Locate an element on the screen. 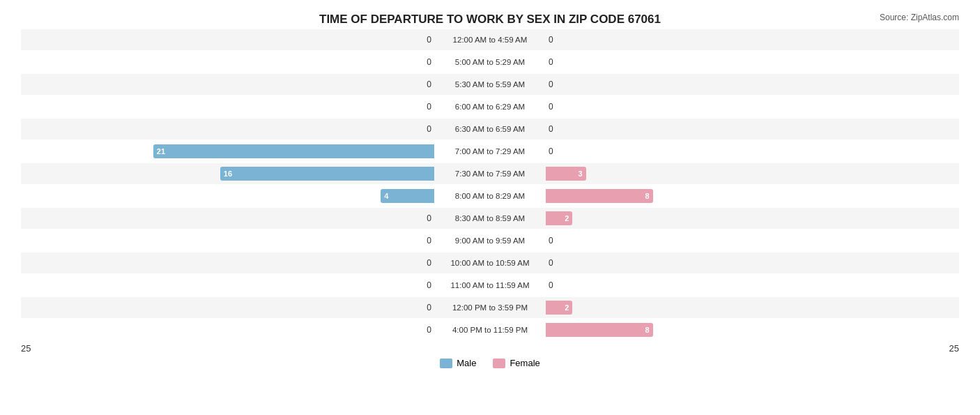 The image size is (980, 415). male-bars: 16 is located at coordinates (227, 174).